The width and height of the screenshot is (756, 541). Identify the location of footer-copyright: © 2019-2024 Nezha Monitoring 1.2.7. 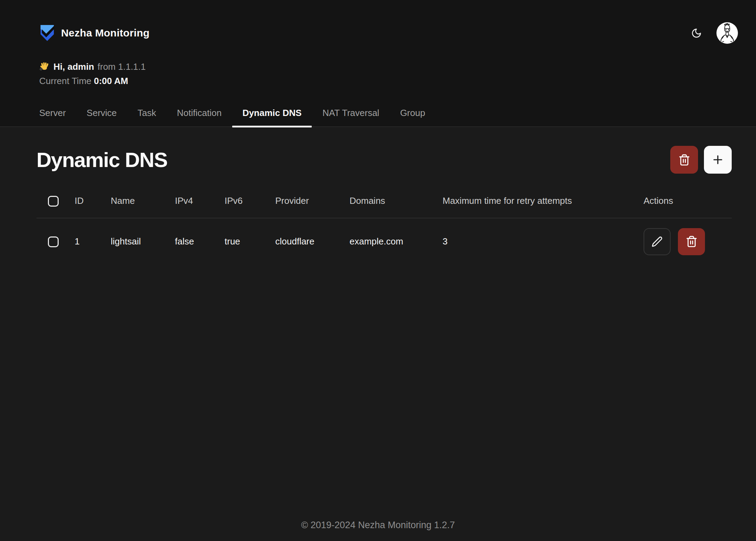
(378, 525).